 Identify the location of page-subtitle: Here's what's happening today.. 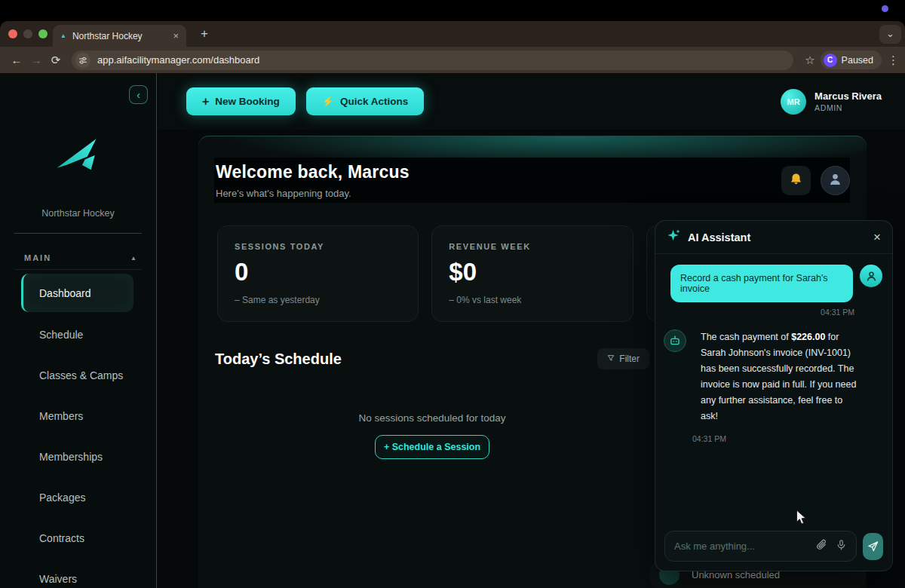
(312, 193).